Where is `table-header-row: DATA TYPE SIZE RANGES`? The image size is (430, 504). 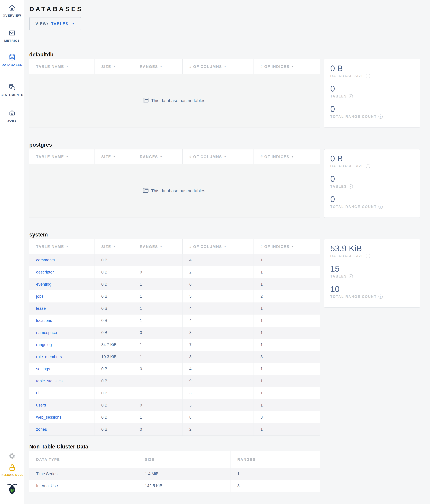
table-header-row: DATA TYPE SIZE RANGES is located at coordinates (175, 459).